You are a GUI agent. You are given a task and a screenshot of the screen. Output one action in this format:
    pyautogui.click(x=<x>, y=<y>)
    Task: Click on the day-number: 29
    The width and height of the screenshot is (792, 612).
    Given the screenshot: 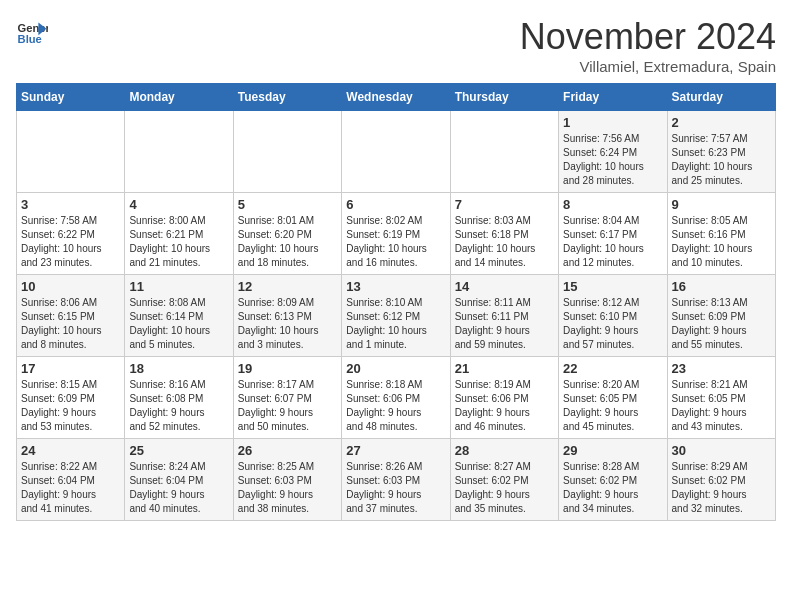 What is the action you would take?
    pyautogui.click(x=612, y=450)
    